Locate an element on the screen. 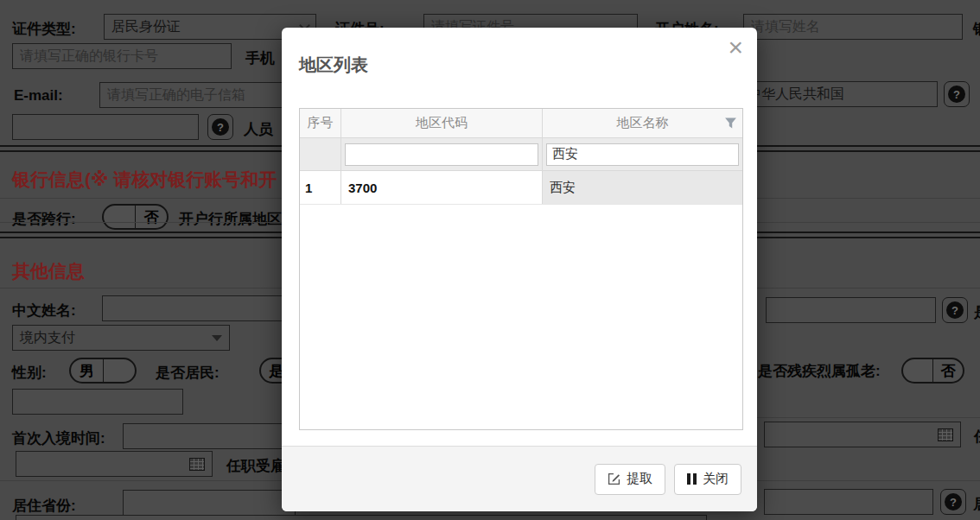 Image resolution: width=980 pixels, height=520 pixels. table-filter-row is located at coordinates (521, 155).